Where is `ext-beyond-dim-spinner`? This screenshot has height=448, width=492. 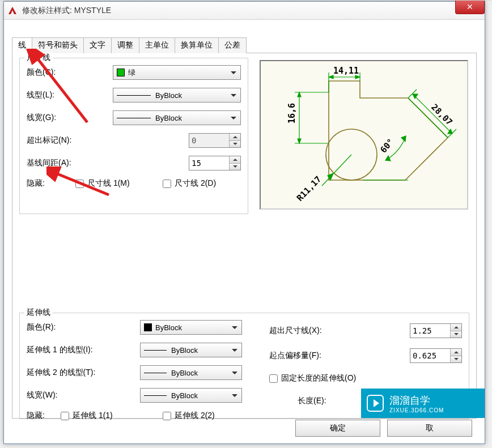
ext-beyond-dim-spinner is located at coordinates (436, 331).